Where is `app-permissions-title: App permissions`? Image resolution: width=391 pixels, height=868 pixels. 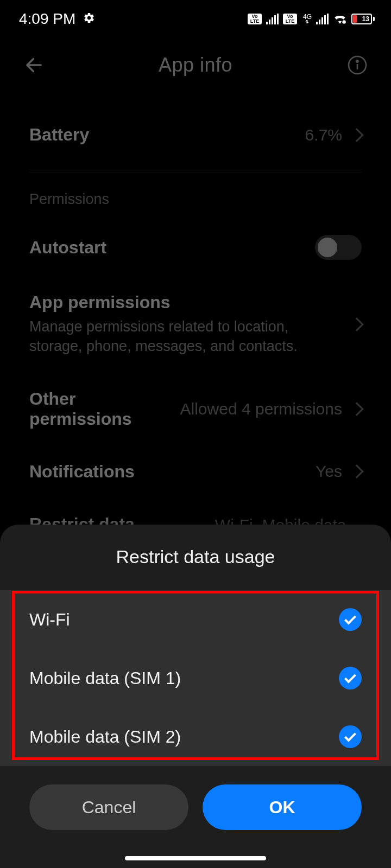 app-permissions-title: App permissions is located at coordinates (191, 303).